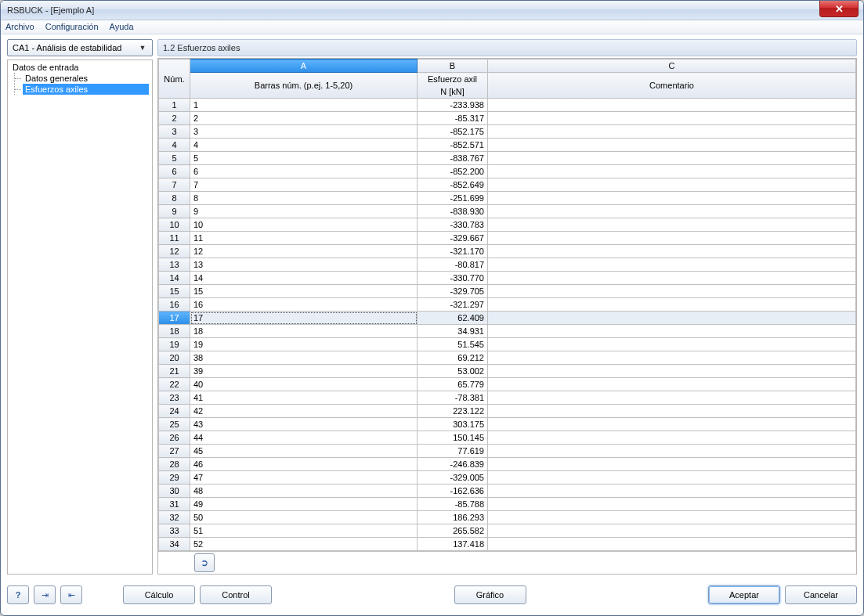 Image resolution: width=864 pixels, height=616 pixels. What do you see at coordinates (453, 318) in the screenshot?
I see `cell-esfuerzo: 62.409` at bounding box center [453, 318].